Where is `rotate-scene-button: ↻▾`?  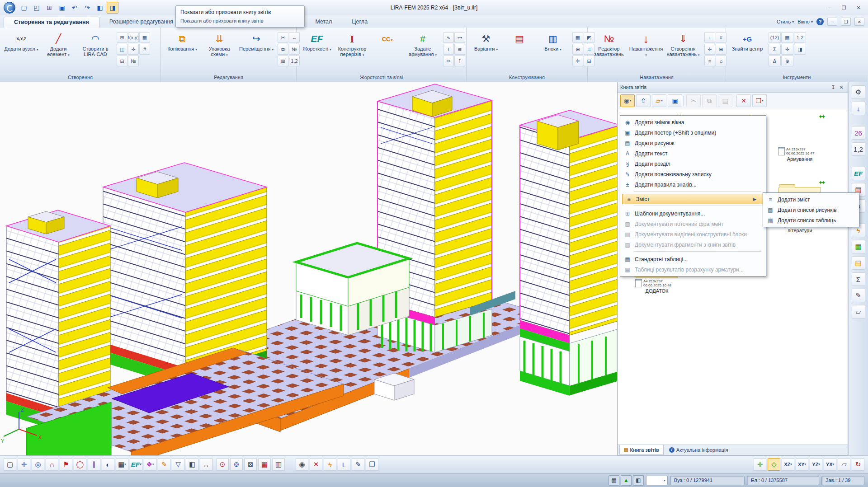
rotate-scene-button: ↻▾ is located at coordinates (858, 464).